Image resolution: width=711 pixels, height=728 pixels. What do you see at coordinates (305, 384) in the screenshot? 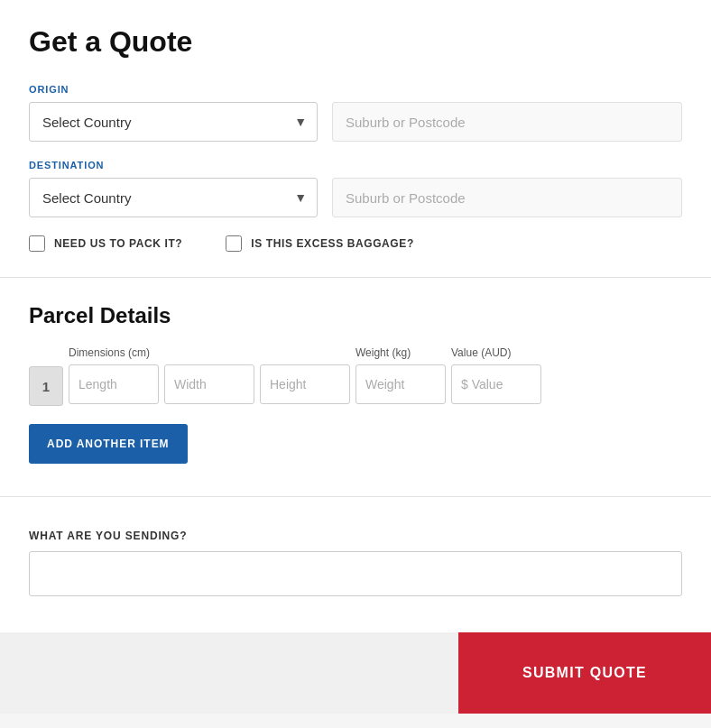
I see `height-input` at bounding box center [305, 384].